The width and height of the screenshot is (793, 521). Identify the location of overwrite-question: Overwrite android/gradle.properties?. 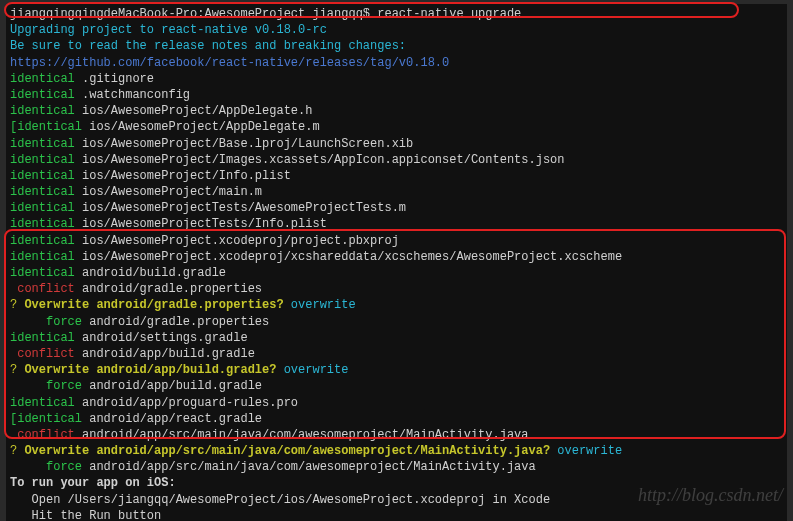
(150, 305).